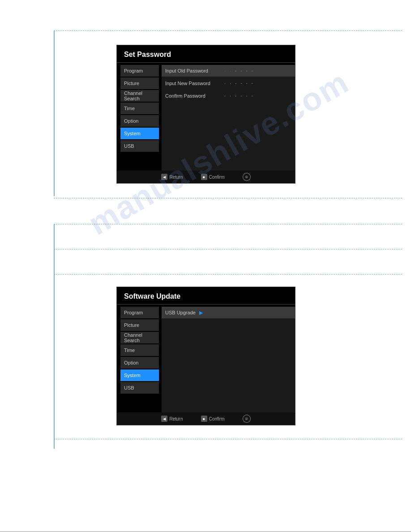 Image resolution: width=411 pixels, height=532 pixels. Describe the element at coordinates (164, 177) in the screenshot. I see `return-icon-1: ◀` at that location.